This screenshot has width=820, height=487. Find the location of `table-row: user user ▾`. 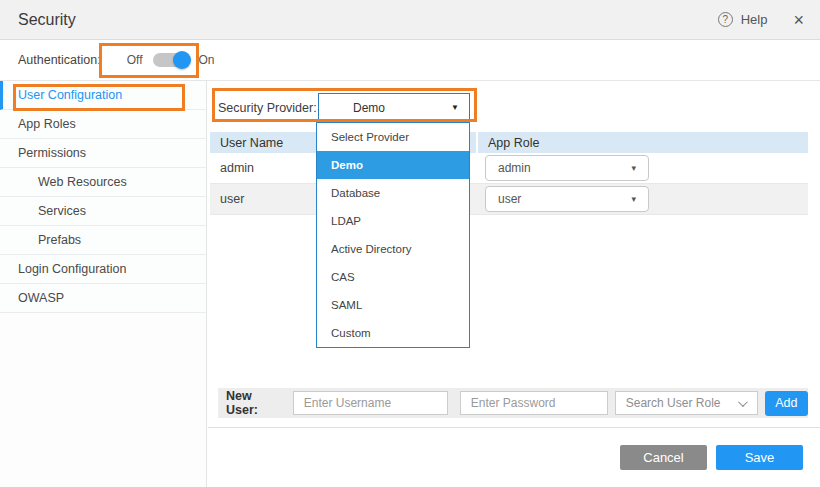

table-row: user user ▾ is located at coordinates (509, 200).